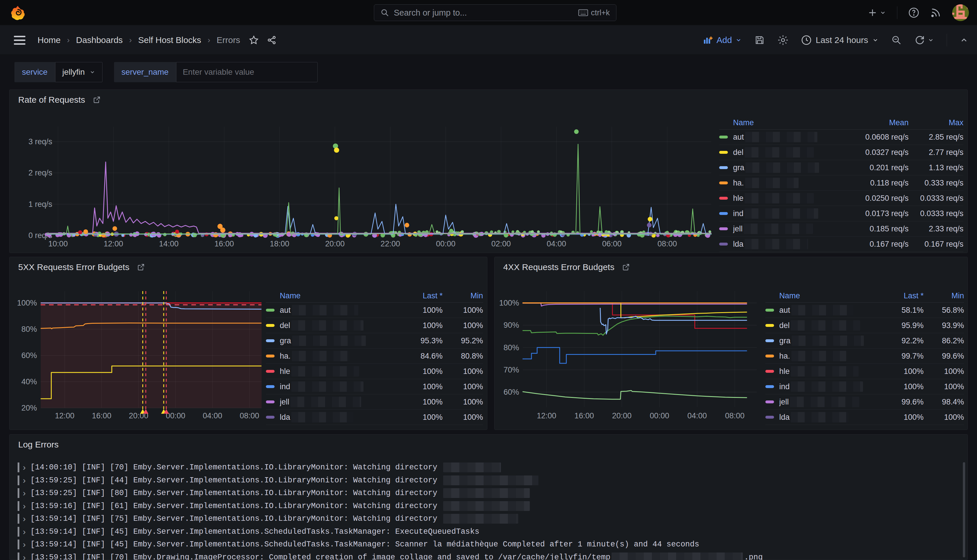 This screenshot has height=560, width=977. I want to click on help-button, so click(914, 13).